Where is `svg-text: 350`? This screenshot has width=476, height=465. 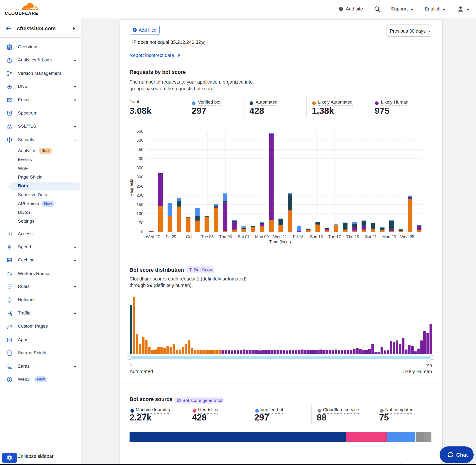
svg-text: 350 is located at coordinates (140, 168).